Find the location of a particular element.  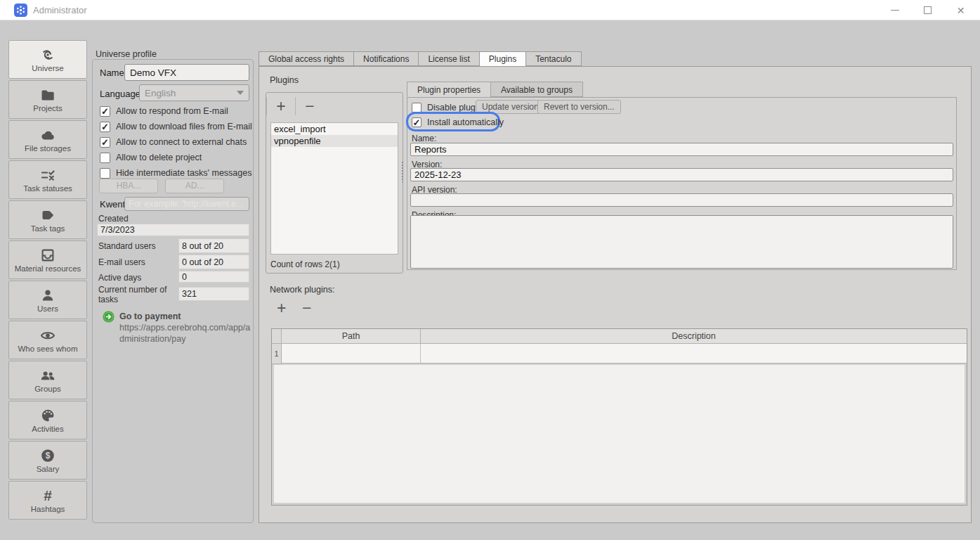

sidebar-item-users: Users is located at coordinates (48, 300).